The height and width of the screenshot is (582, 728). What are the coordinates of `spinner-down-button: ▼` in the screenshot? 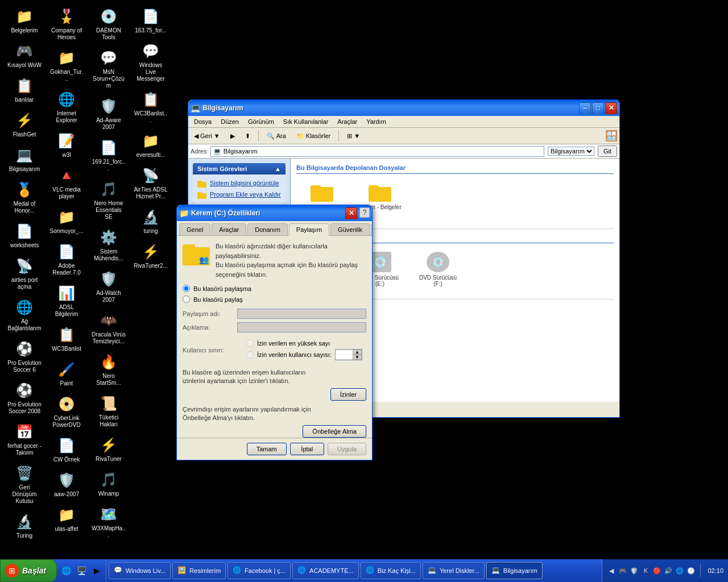 It's located at (357, 357).